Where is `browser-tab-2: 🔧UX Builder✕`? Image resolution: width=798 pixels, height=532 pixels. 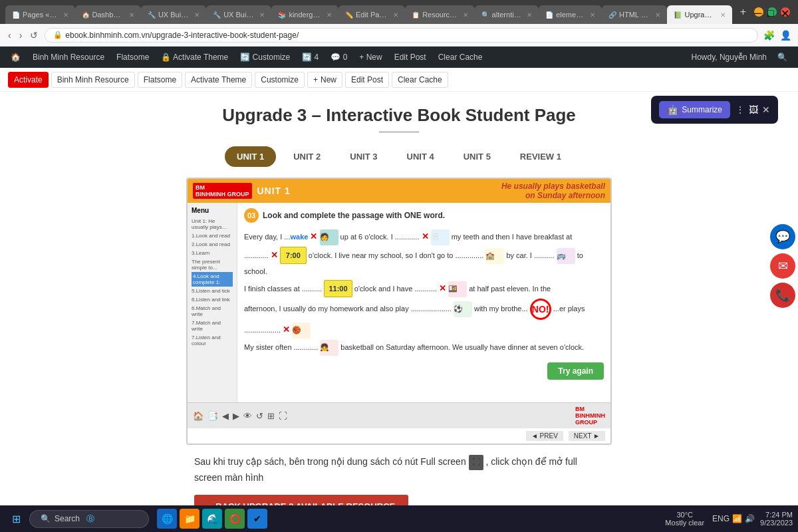
browser-tab-2: 🔧UX Builder✕ is located at coordinates (174, 15).